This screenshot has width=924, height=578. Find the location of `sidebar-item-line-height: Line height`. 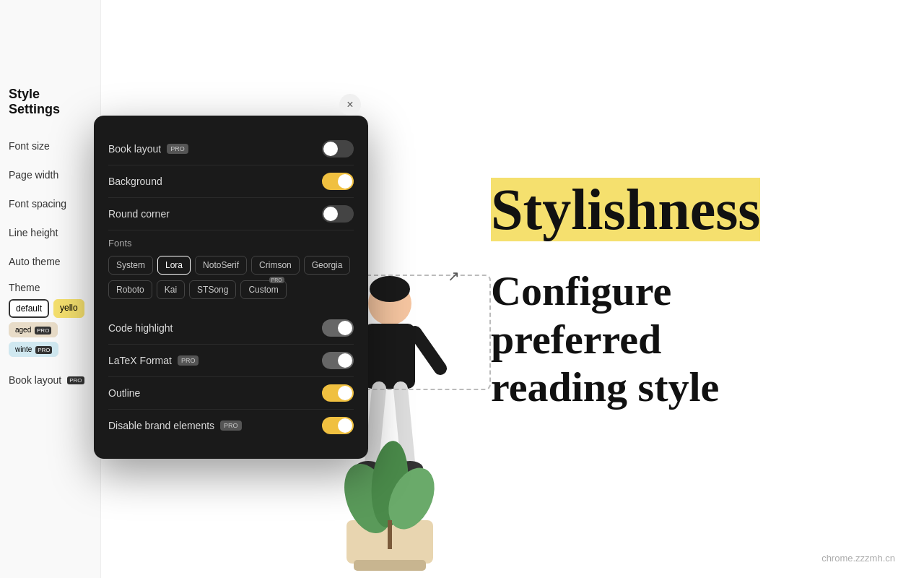

sidebar-item-line-height: Line height is located at coordinates (51, 233).